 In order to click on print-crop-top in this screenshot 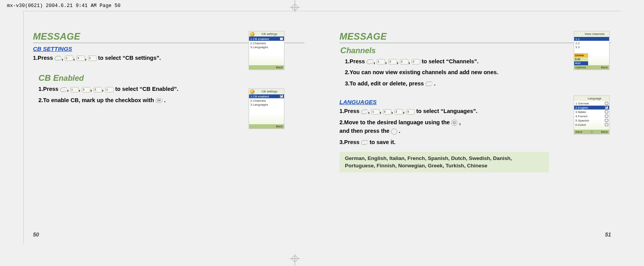, I will do `click(322, 13)`.